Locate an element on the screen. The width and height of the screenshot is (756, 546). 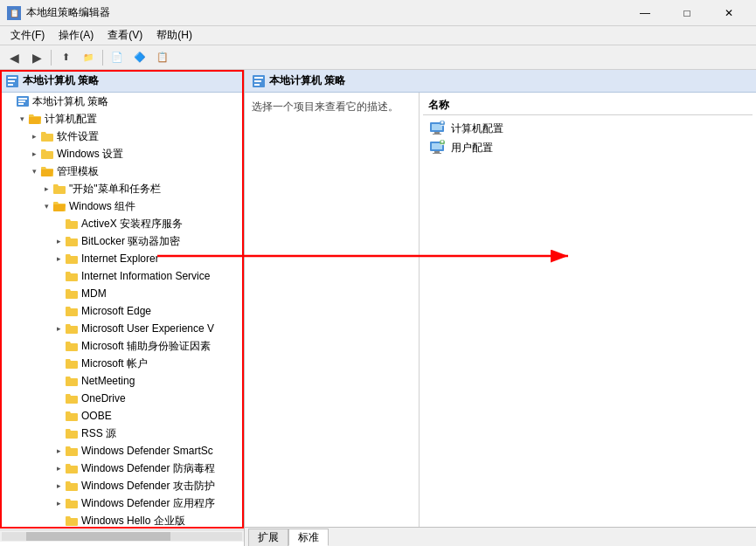
tree-item: ▾ 管理模板 is located at coordinates (122, 171).